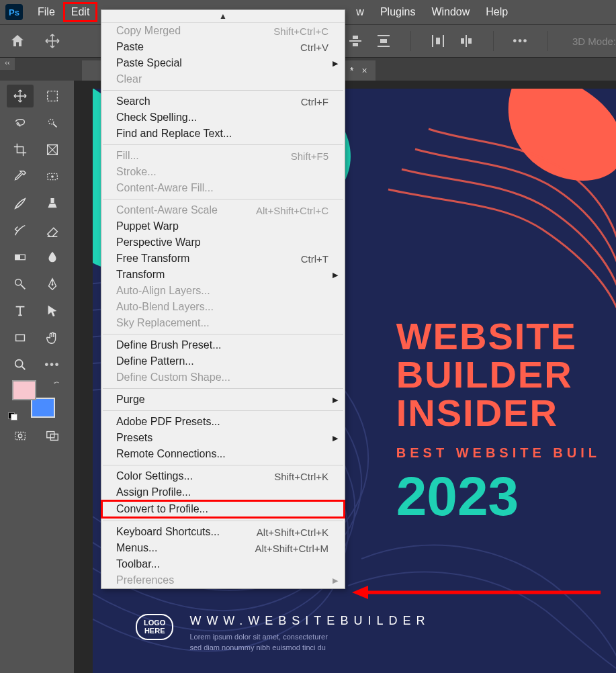 The width and height of the screenshot is (616, 673). Describe the element at coordinates (20, 284) in the screenshot. I see `dodge-tool` at that location.